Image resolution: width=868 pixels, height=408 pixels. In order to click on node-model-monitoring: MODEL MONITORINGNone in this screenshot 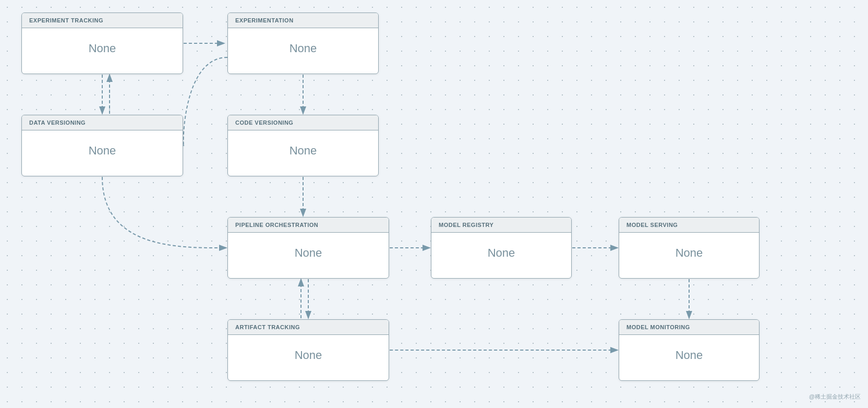, I will do `click(689, 350)`.